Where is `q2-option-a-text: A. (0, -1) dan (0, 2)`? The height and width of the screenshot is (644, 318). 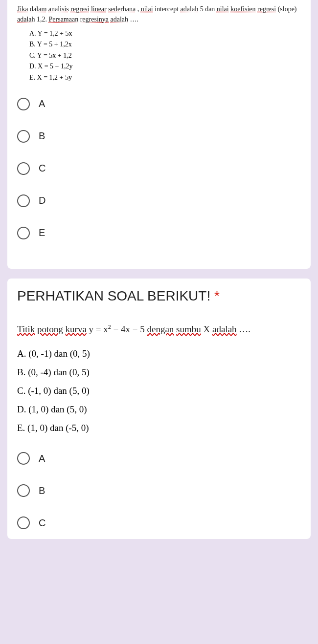 q2-option-a-text: A. (0, -1) dan (0, 2) is located at coordinates (159, 354).